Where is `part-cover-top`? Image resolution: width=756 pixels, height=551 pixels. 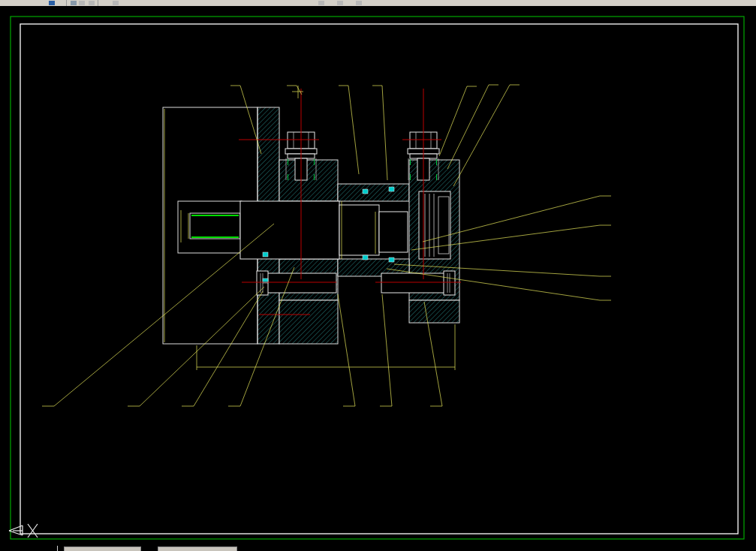
part-cover-top is located at coordinates (374, 192).